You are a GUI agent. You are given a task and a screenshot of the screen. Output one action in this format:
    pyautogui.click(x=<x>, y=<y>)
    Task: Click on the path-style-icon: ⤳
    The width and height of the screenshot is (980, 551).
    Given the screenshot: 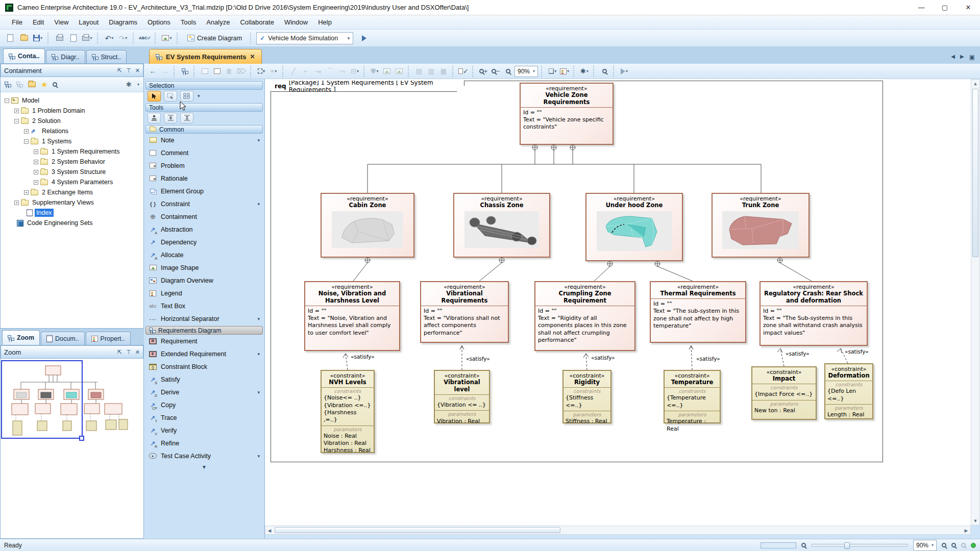 What is the action you would take?
    pyautogui.click(x=342, y=71)
    